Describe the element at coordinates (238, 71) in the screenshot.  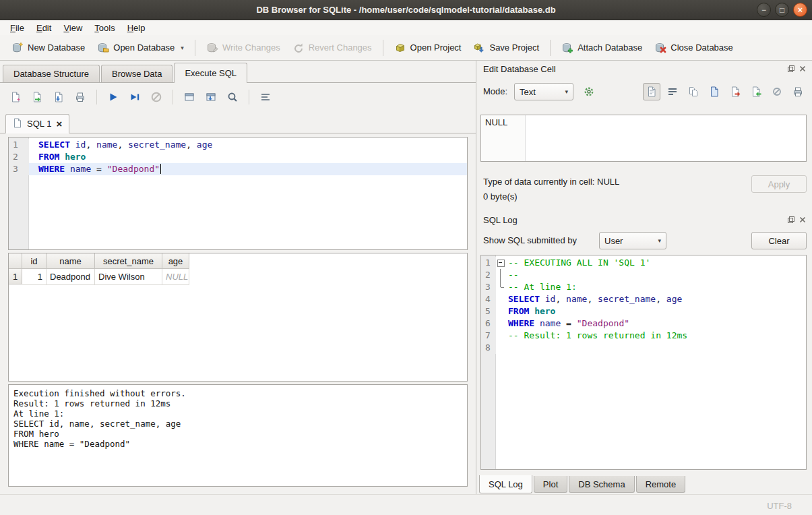
I see `main-tab-bar: Database StructureBrowse DataExecute SQL` at that location.